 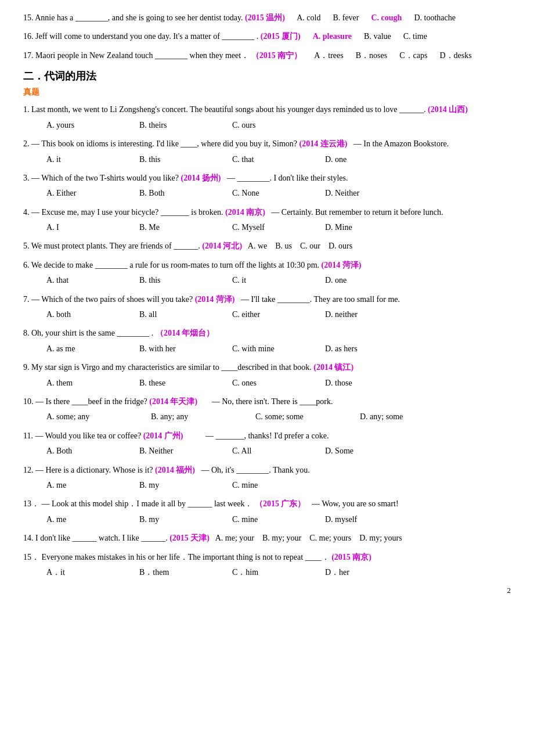 What do you see at coordinates (267, 117) in the screenshot?
I see `q1: 1. Last month, we went to Li Zongsheng's…` at bounding box center [267, 117].